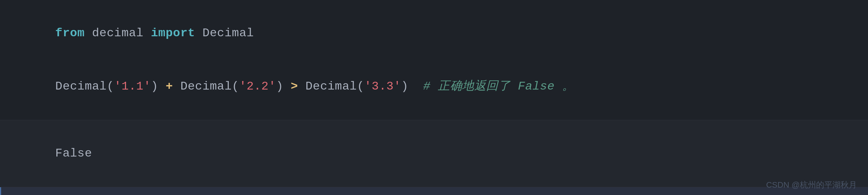 The height and width of the screenshot is (195, 868). What do you see at coordinates (257, 87) in the screenshot?
I see `str-1-2: '2.2'` at bounding box center [257, 87].